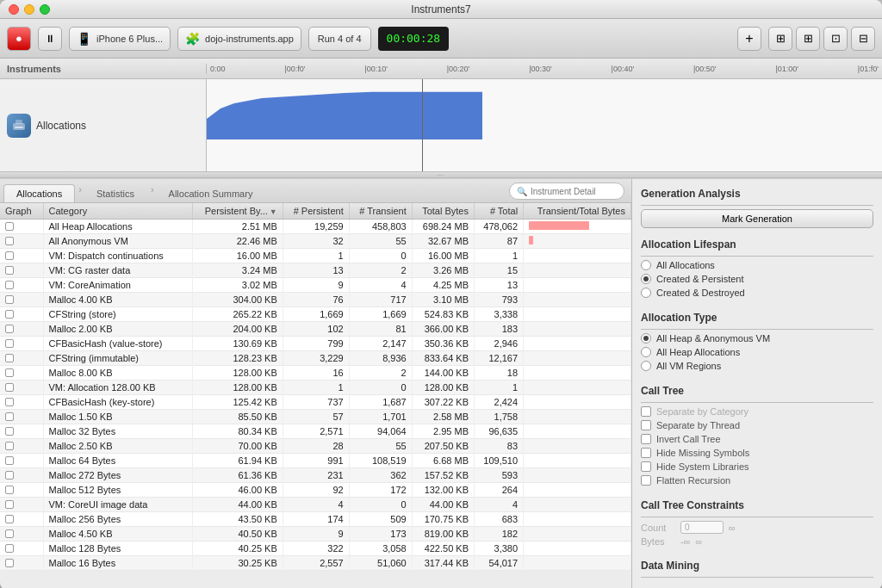  I want to click on col-header-num-persistent: # Persistent, so click(315, 212).